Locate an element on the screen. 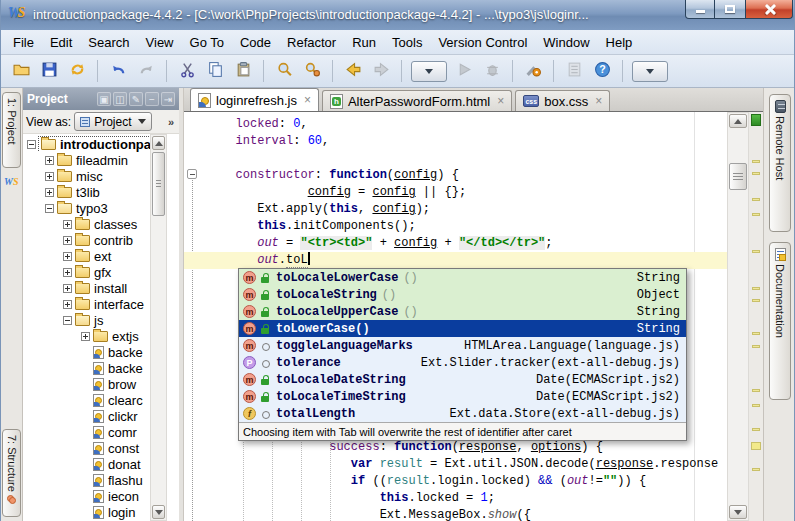 This screenshot has height=521, width=795. minimize-panel-icon: − is located at coordinates (152, 99).